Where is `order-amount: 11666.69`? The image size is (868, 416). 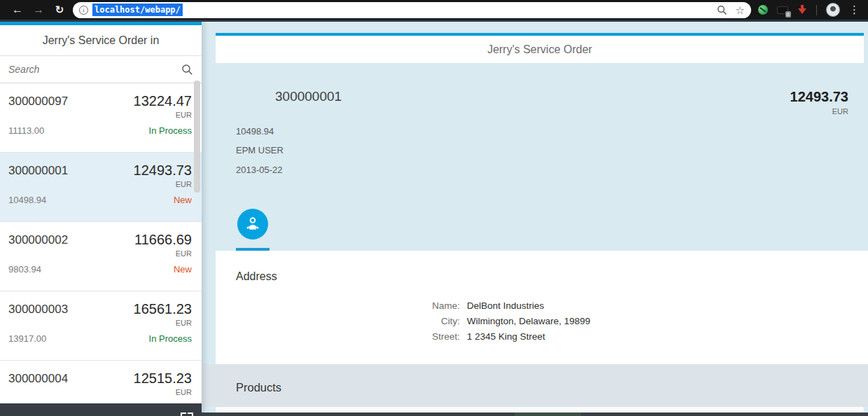 order-amount: 11666.69 is located at coordinates (163, 240).